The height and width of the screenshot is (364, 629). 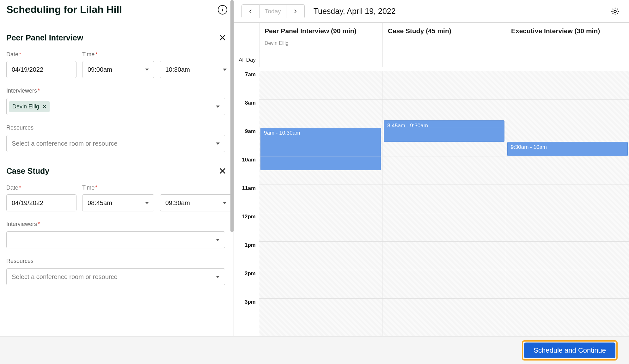 I want to click on hour-label: 3pm, so click(x=247, y=312).